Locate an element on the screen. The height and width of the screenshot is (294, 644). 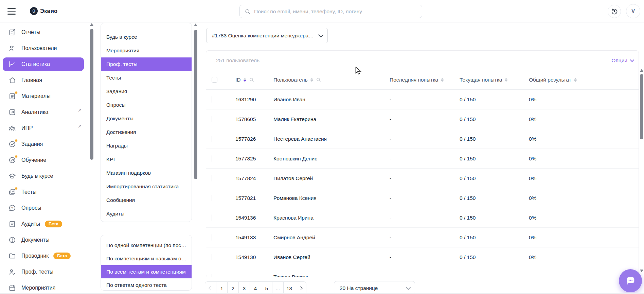
items-materials: Материалы is located at coordinates (45, 96).